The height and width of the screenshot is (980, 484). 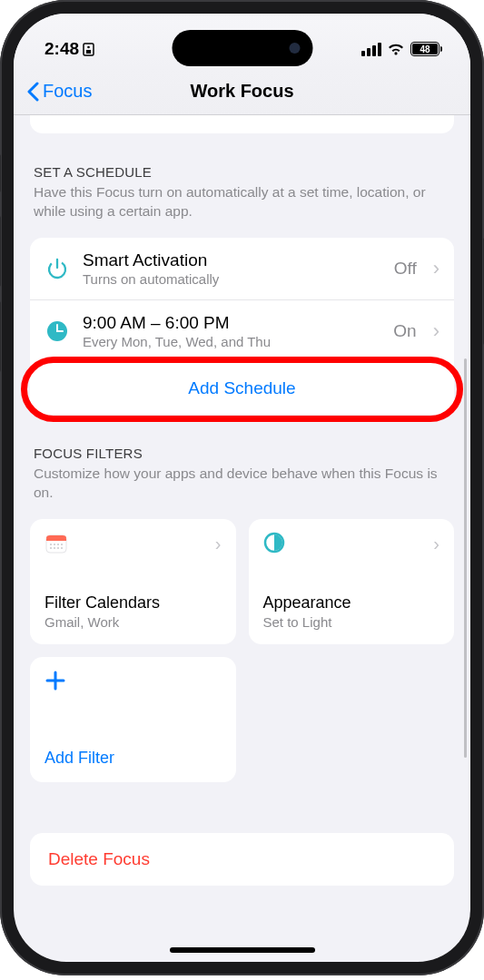 I want to click on appearance-title: Appearance, so click(x=352, y=603).